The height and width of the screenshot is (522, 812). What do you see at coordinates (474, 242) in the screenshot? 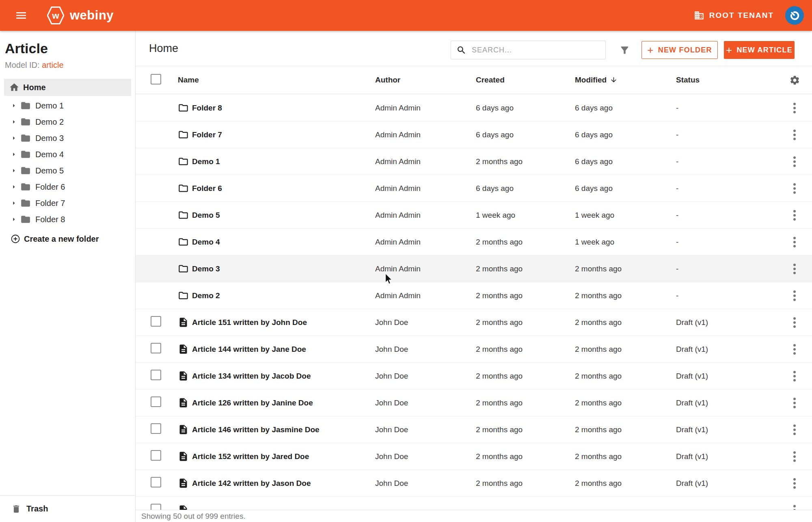
I see `table-row: Demo 4 Admin Admin 2 months ago 1 week a…` at bounding box center [474, 242].